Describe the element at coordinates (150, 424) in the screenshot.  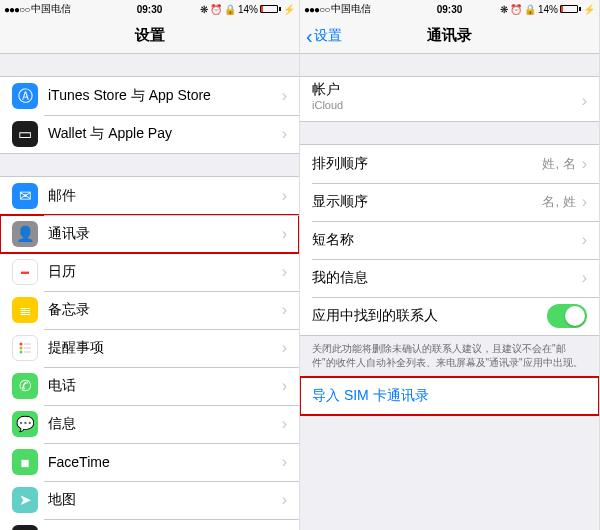
I see `row-messages: 💬 信息 ›` at that location.